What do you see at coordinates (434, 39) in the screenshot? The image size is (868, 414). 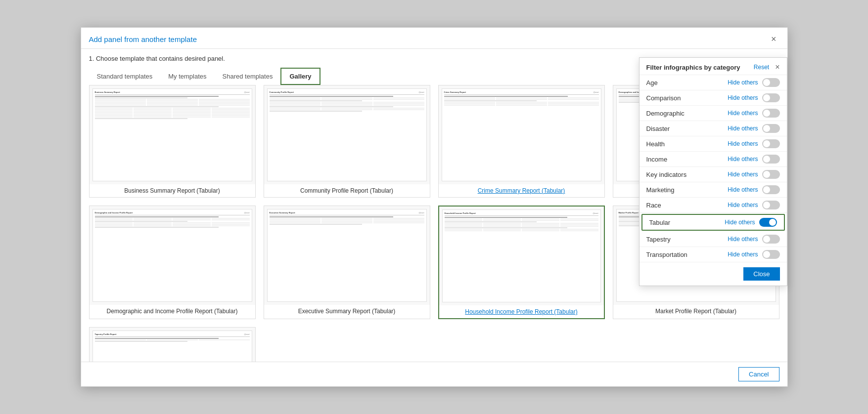 I see `modal-header: Add panel from another template ×` at bounding box center [434, 39].